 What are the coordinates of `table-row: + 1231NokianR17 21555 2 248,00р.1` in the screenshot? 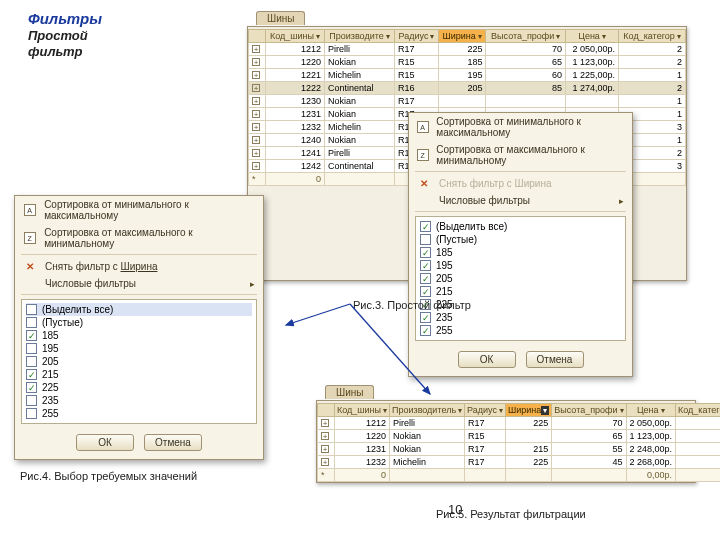 It's located at (520, 450).